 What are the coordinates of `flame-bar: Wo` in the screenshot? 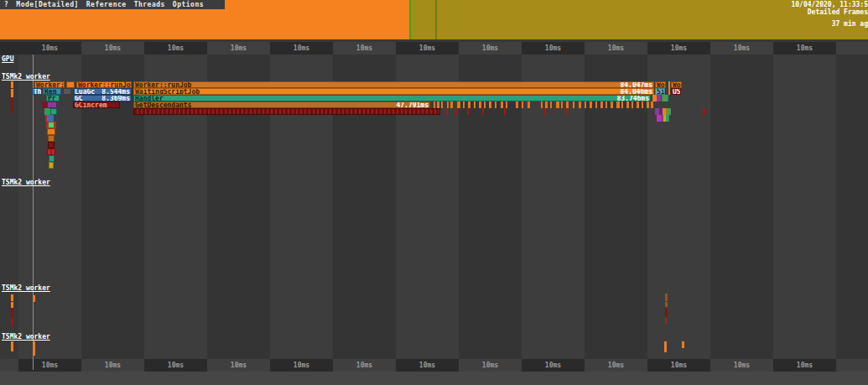 It's located at (661, 85).